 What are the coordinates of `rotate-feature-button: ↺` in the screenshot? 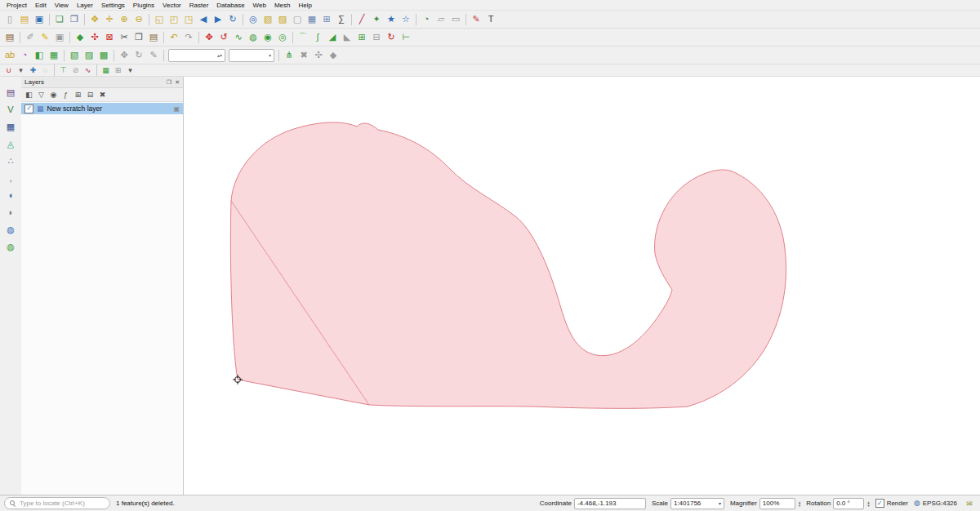 It's located at (224, 38).